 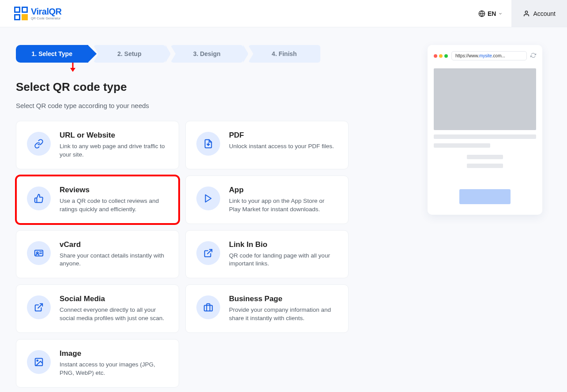 I want to click on card-desc: Link to your app on the App Store or Pla…, so click(x=283, y=205).